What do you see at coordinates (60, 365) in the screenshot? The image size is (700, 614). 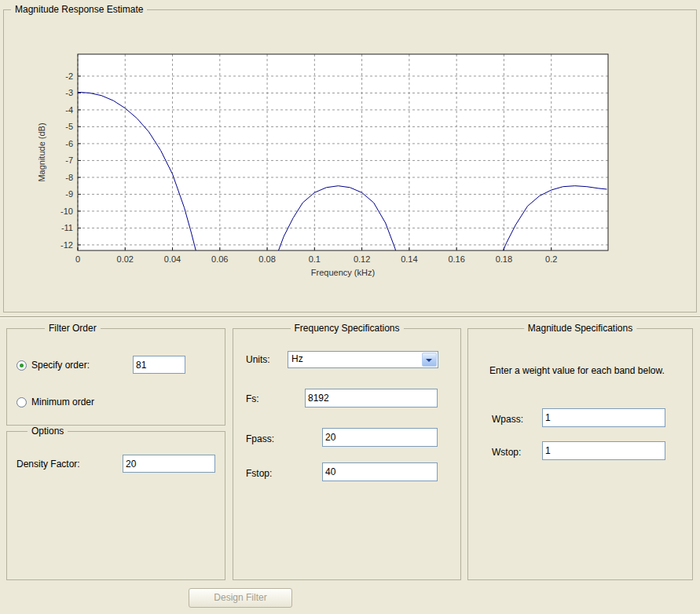 I see `specify-order-label: Specify order:` at bounding box center [60, 365].